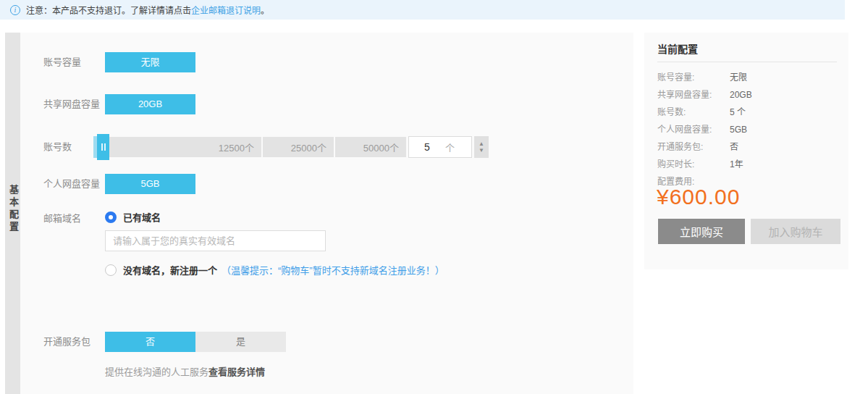  I want to click on account-count-unit: 个, so click(458, 148).